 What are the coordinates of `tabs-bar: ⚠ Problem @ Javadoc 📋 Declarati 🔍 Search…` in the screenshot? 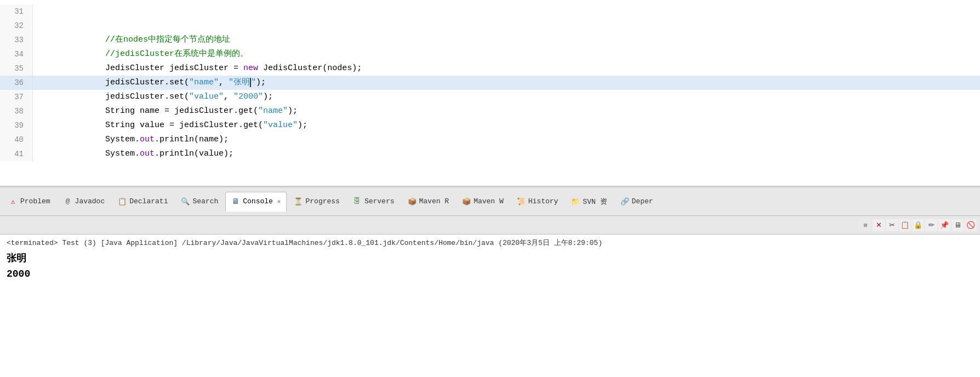 It's located at (490, 201).